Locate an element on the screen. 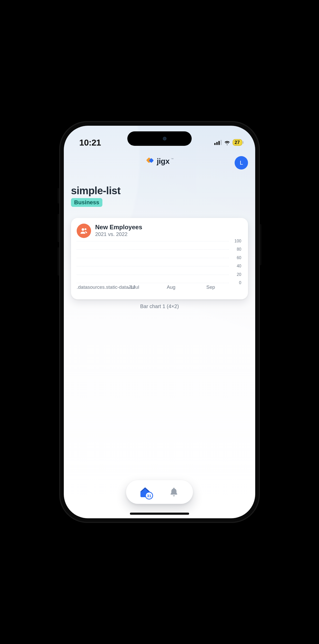 The width and height of the screenshot is (319, 644). phone-silence-switch is located at coordinates (58, 196).